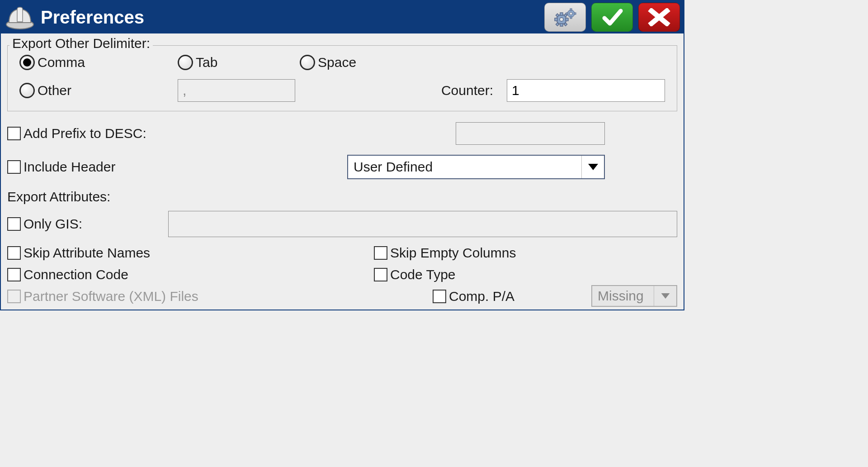  What do you see at coordinates (453, 253) in the screenshot?
I see `skip-empty-columns-label: Skip Empty Columns` at bounding box center [453, 253].